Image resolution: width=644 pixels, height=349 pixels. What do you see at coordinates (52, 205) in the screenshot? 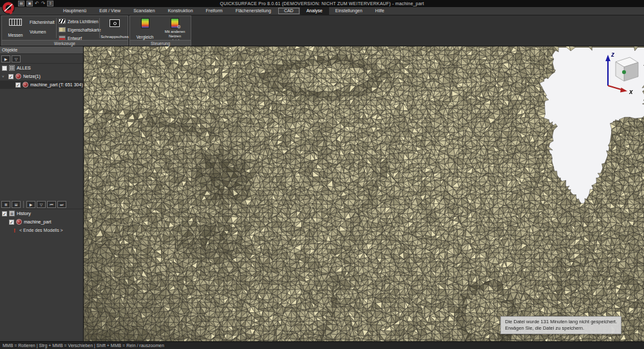
I see `skip-to-start-icon: ⏮` at bounding box center [52, 205].